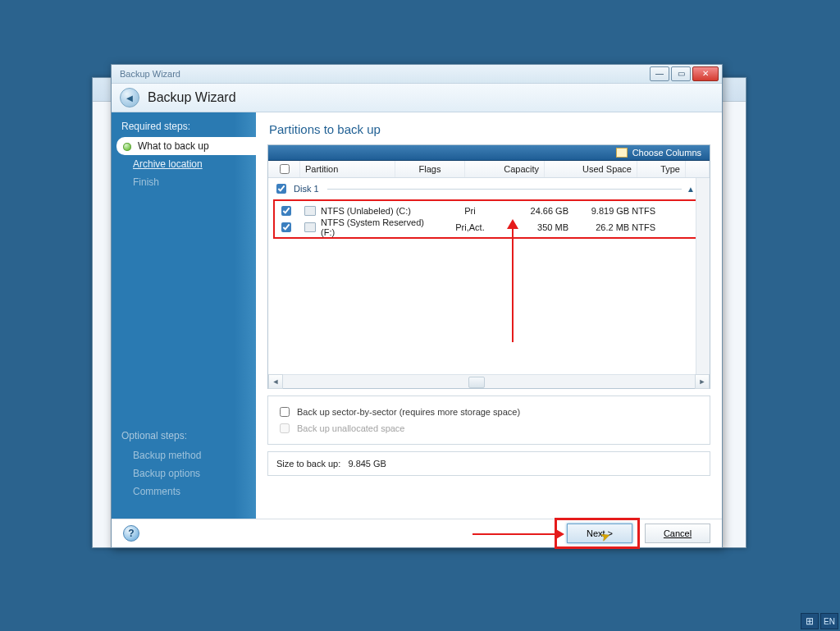 This screenshot has height=631, width=840. What do you see at coordinates (417, 533) in the screenshot?
I see `footer: ? Next > ➤ Cancel` at bounding box center [417, 533].